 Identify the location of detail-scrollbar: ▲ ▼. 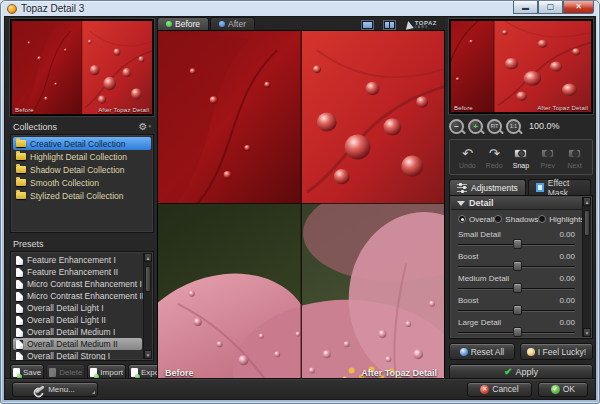
(586, 267).